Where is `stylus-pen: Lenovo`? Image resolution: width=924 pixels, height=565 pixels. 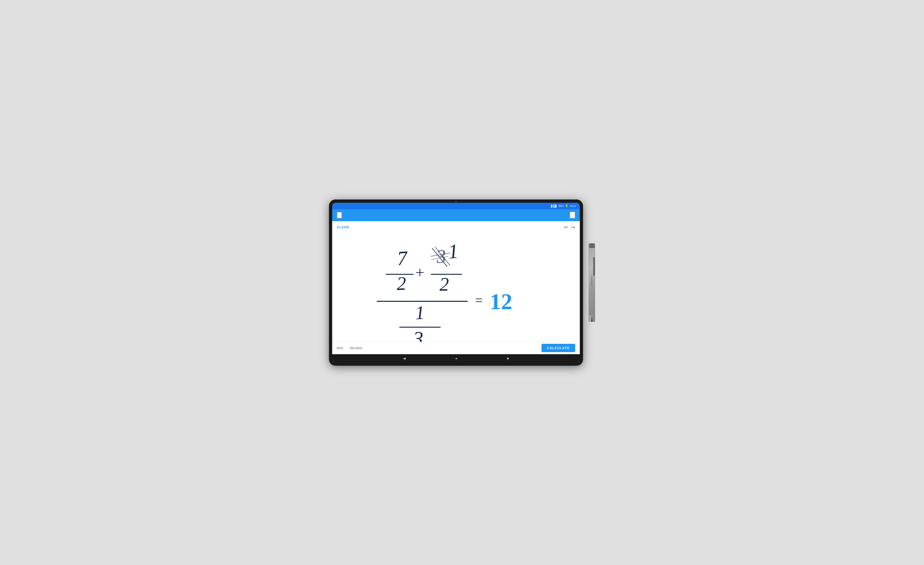 stylus-pen: Lenovo is located at coordinates (592, 283).